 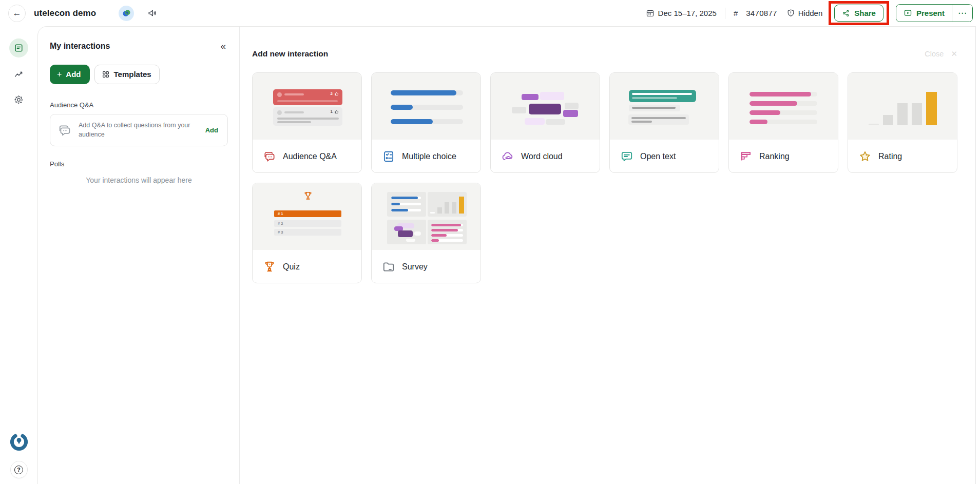 What do you see at coordinates (542, 157) in the screenshot?
I see `card-label: Word cloud` at bounding box center [542, 157].